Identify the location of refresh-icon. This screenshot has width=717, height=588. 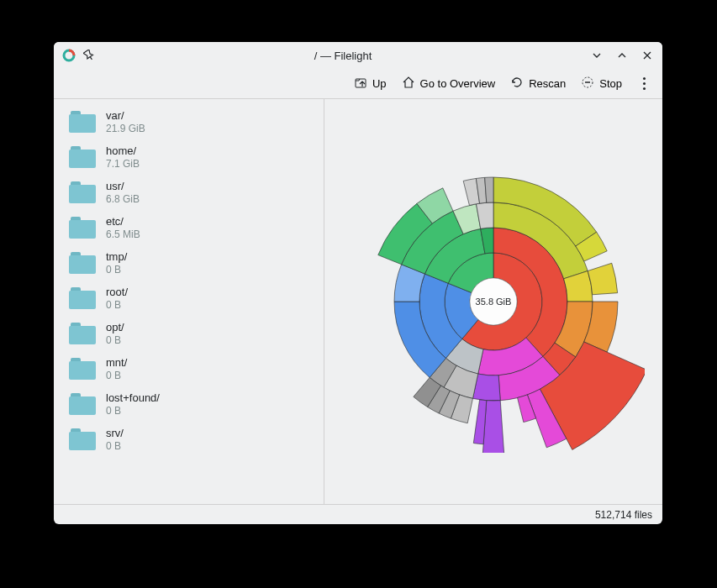
(517, 84).